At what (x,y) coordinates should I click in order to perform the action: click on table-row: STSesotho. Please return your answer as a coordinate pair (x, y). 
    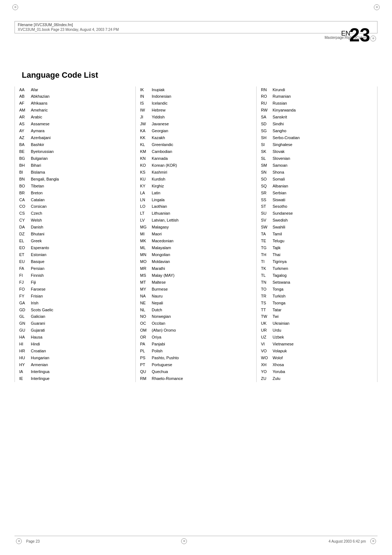
    Looking at the image, I should click on (317, 207).